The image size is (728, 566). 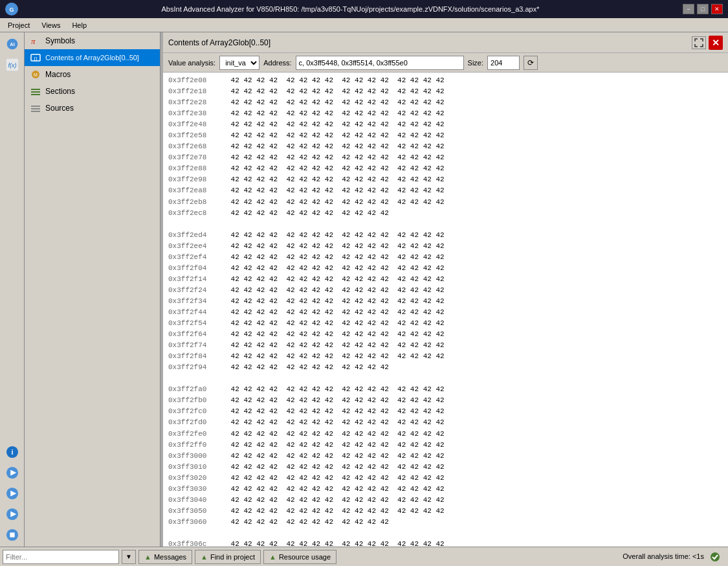 I want to click on svg-text: i, so click(x=12, y=452).